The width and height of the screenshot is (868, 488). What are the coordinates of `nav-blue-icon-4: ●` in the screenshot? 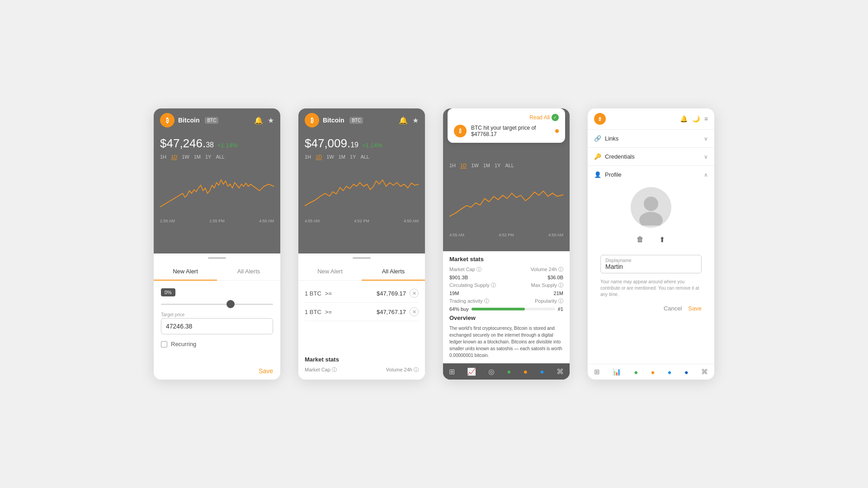 It's located at (670, 372).